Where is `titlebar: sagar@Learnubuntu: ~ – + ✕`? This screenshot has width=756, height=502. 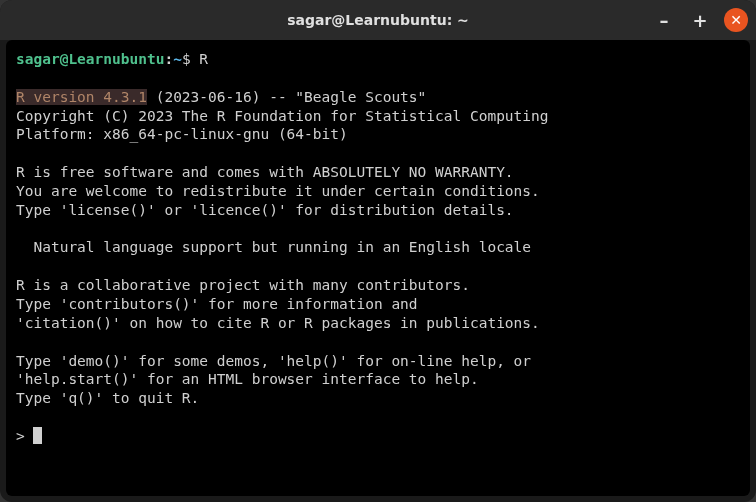
titlebar: sagar@Learnubuntu: ~ – + ✕ is located at coordinates (378, 20).